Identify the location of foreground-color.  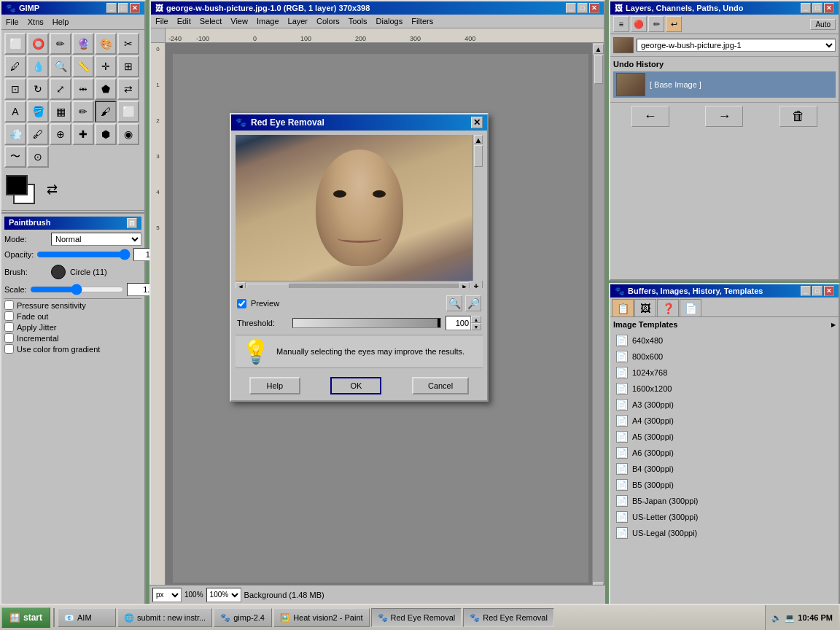
(17, 185).